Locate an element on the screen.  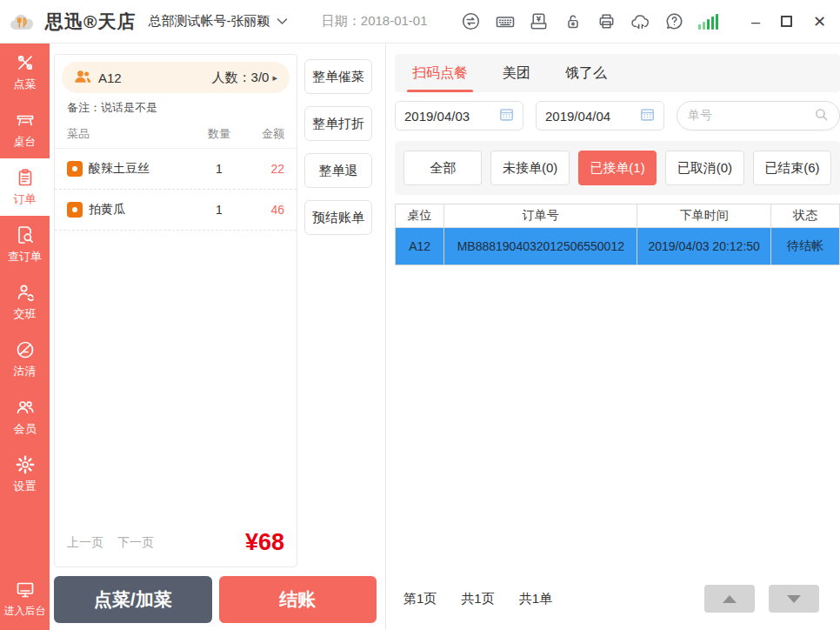
header-status: 状态 is located at coordinates (805, 216).